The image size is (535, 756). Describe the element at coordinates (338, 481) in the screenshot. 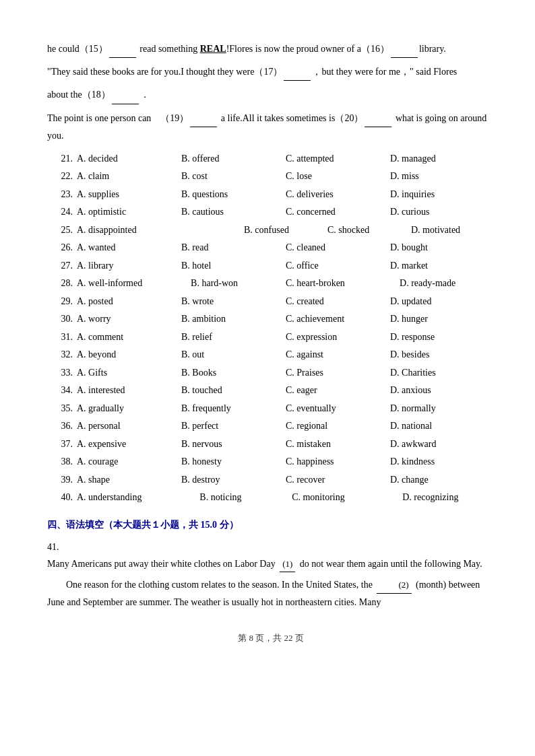

I see `q39-c: C. recover` at that location.